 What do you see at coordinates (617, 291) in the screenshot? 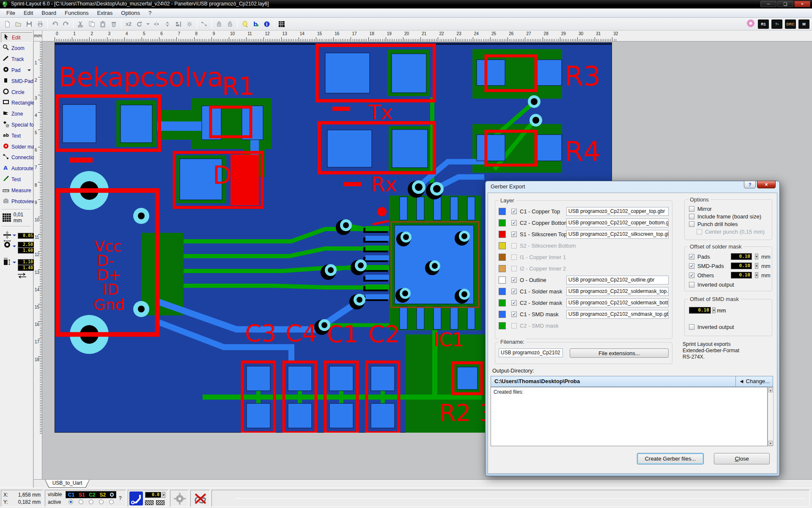
I see `layer-filename-input: USB programozó_Cp2102_soldermask_top.gbr` at bounding box center [617, 291].